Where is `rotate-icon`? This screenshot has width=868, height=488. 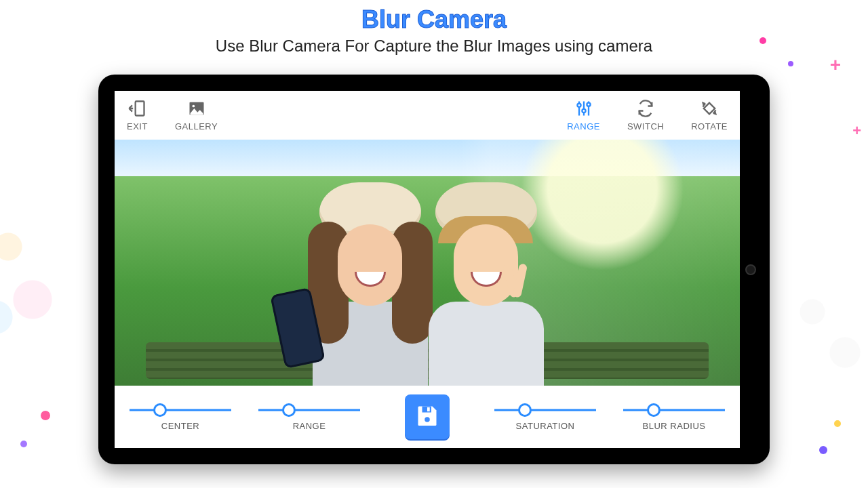
rotate-icon is located at coordinates (709, 110).